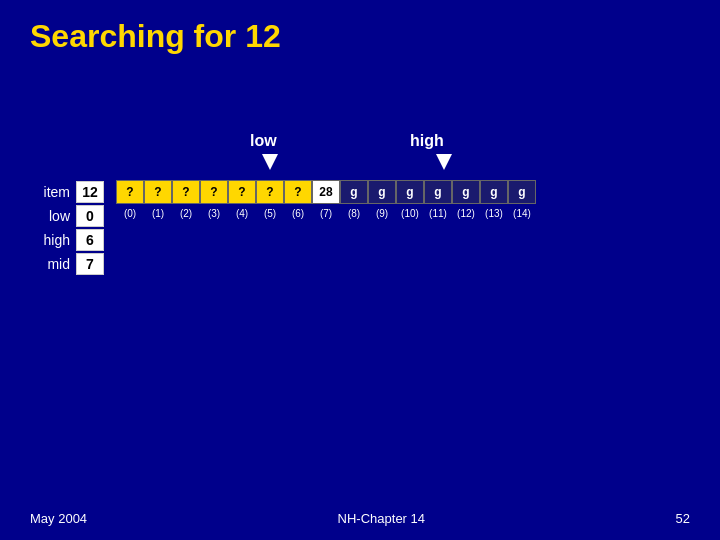 The width and height of the screenshot is (720, 540). I want to click on array-index: (11), so click(438, 213).